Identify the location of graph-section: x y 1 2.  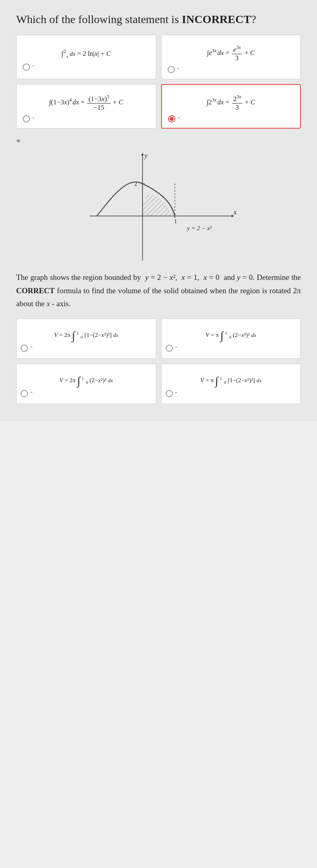
(159, 208).